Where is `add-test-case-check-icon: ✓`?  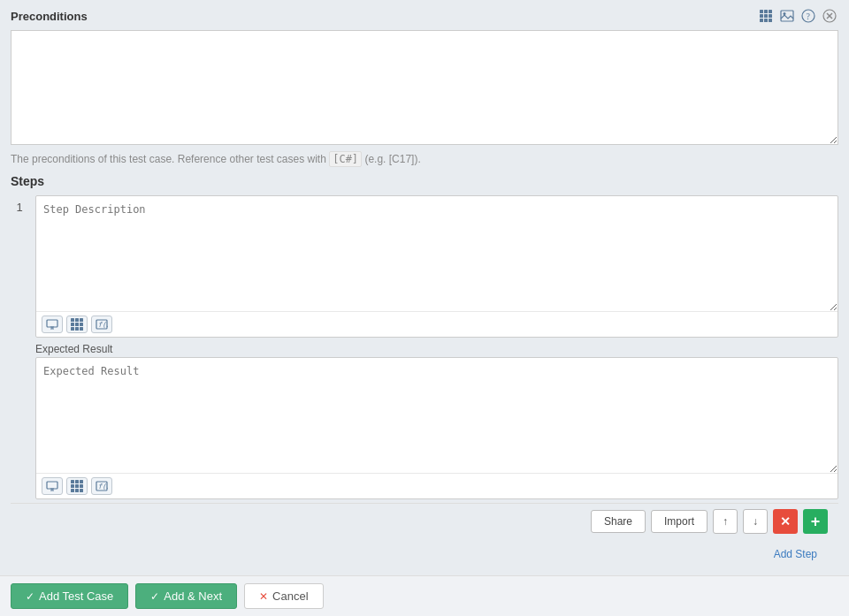 add-test-case-check-icon: ✓ is located at coordinates (30, 597).